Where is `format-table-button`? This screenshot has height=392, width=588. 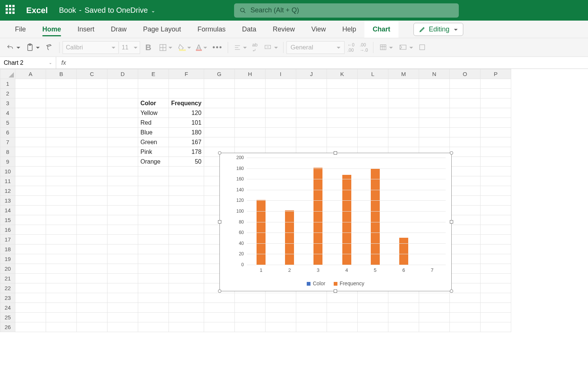 format-table-button is located at coordinates (386, 48).